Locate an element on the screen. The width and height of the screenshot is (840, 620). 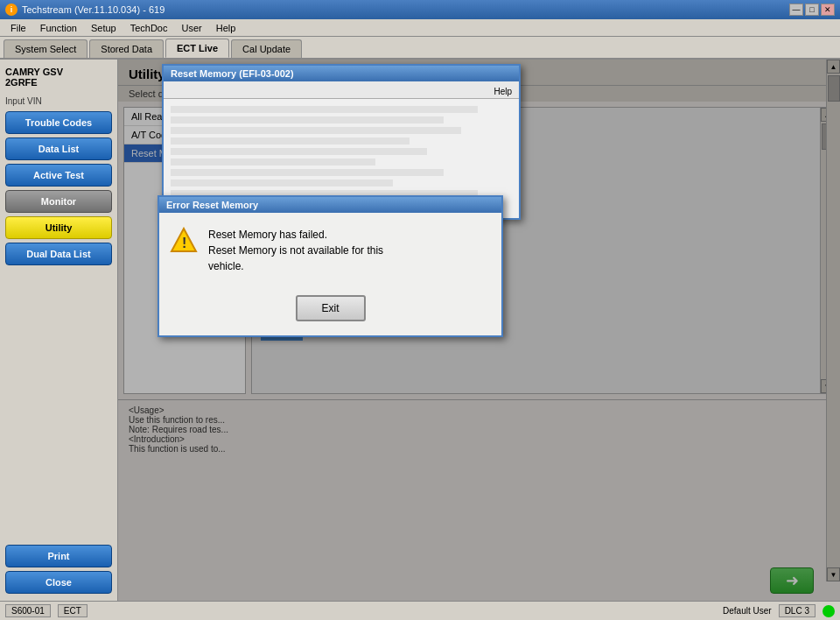
close-button: Close is located at coordinates (59, 582).